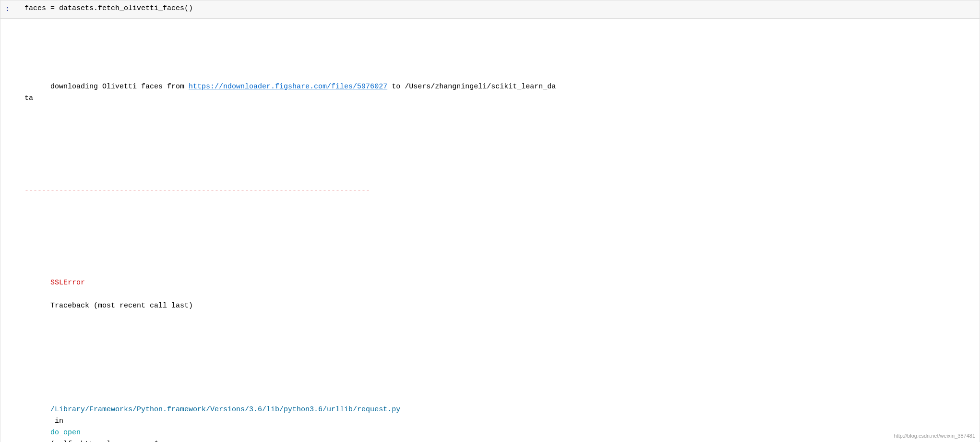  I want to click on cell-prompt: :, so click(12, 10).